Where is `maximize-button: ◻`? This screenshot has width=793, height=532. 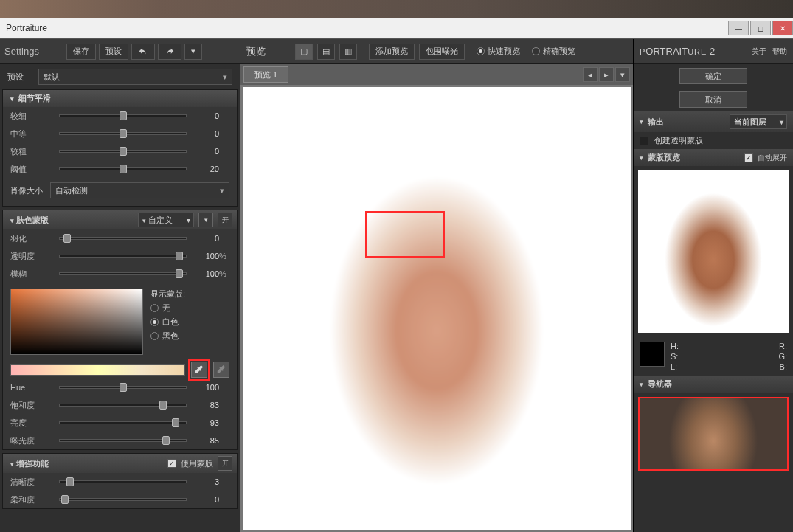 maximize-button: ◻ is located at coordinates (761, 28).